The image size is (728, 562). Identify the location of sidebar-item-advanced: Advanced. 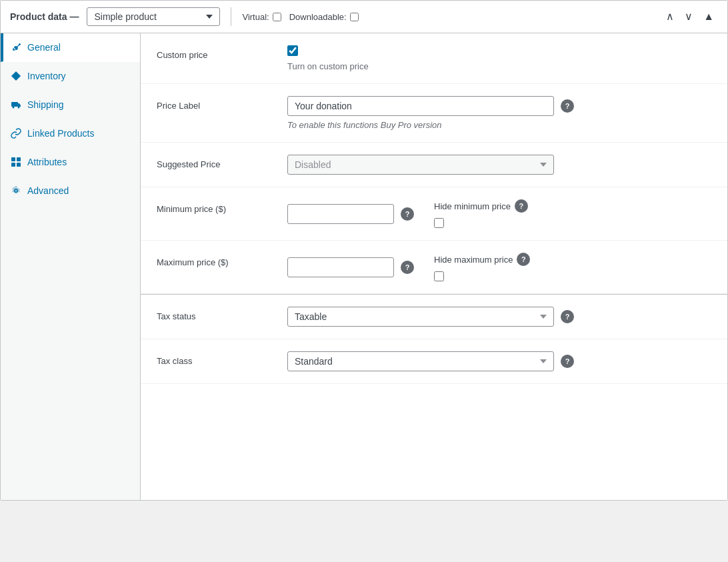
(71, 191).